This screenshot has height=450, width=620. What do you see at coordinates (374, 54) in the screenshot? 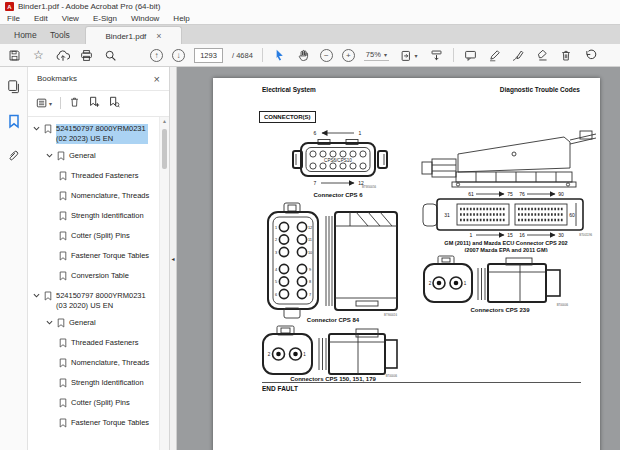
I see `zoom-level-value: 75%` at bounding box center [374, 54].